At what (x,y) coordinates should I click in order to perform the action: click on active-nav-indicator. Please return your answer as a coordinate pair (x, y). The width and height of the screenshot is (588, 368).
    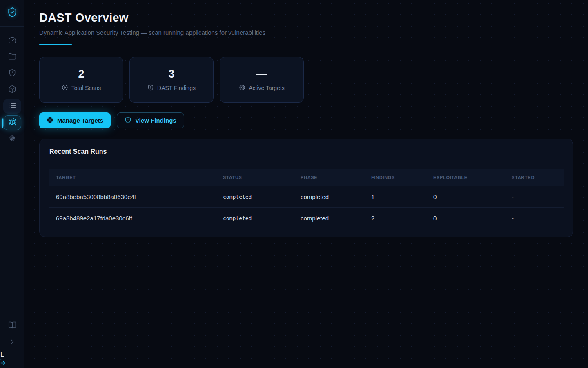
    Looking at the image, I should click on (2, 123).